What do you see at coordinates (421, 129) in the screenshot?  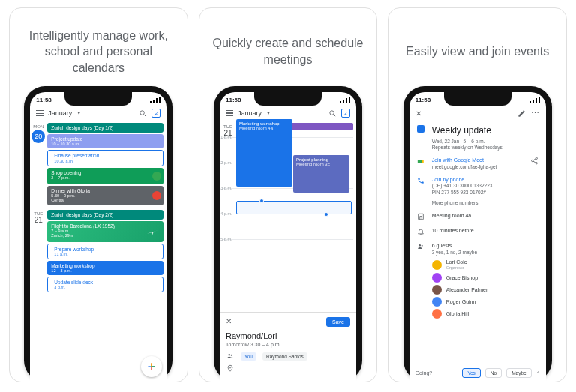 I see `color-swatch` at bounding box center [421, 129].